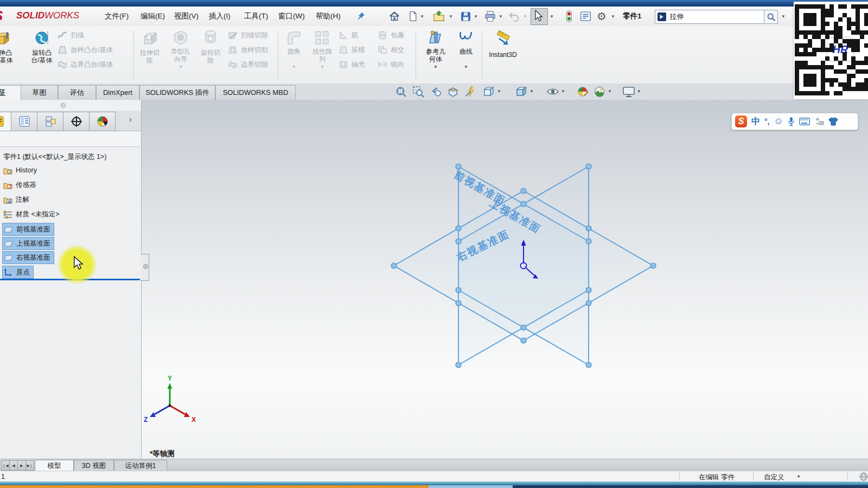  Describe the element at coordinates (5, 465) in the screenshot. I see `tab-scroll-first-button: ❘◀` at that location.